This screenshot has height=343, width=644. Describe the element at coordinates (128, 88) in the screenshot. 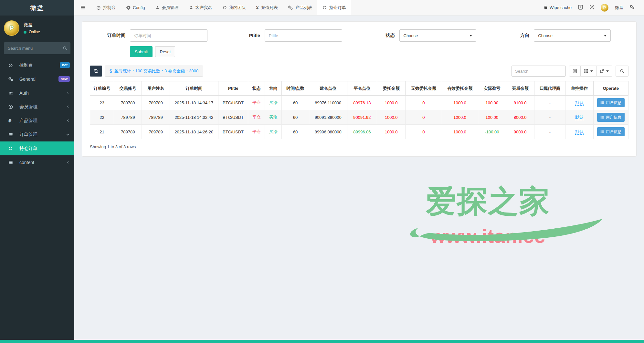

I see `column-header-trade-account: 交易账号` at that location.